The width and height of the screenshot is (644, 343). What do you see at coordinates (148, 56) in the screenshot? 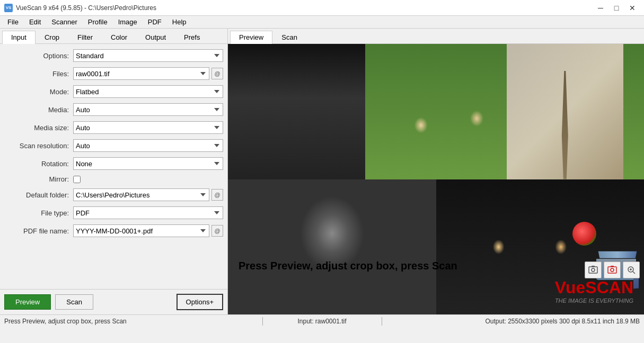
I see `options-select: Standard` at bounding box center [148, 56].